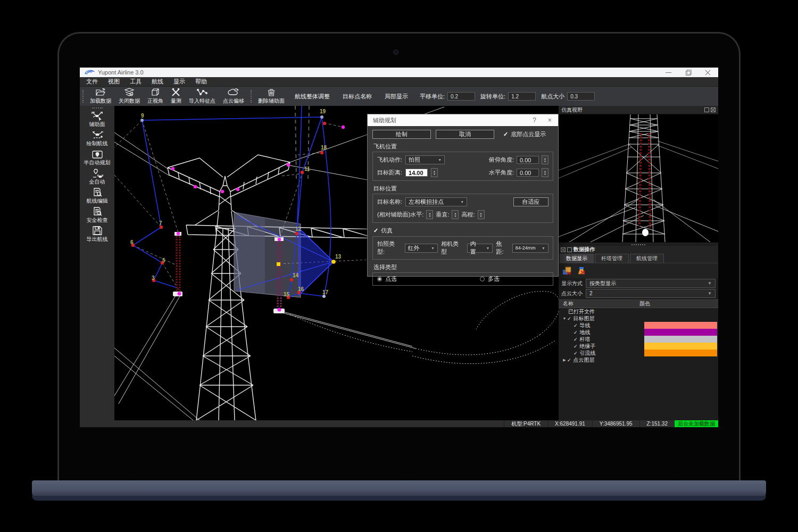 This screenshot has width=798, height=532. What do you see at coordinates (97, 157) in the screenshot?
I see `sidebar-semi-auto-button: 半自动规划` at bounding box center [97, 157].